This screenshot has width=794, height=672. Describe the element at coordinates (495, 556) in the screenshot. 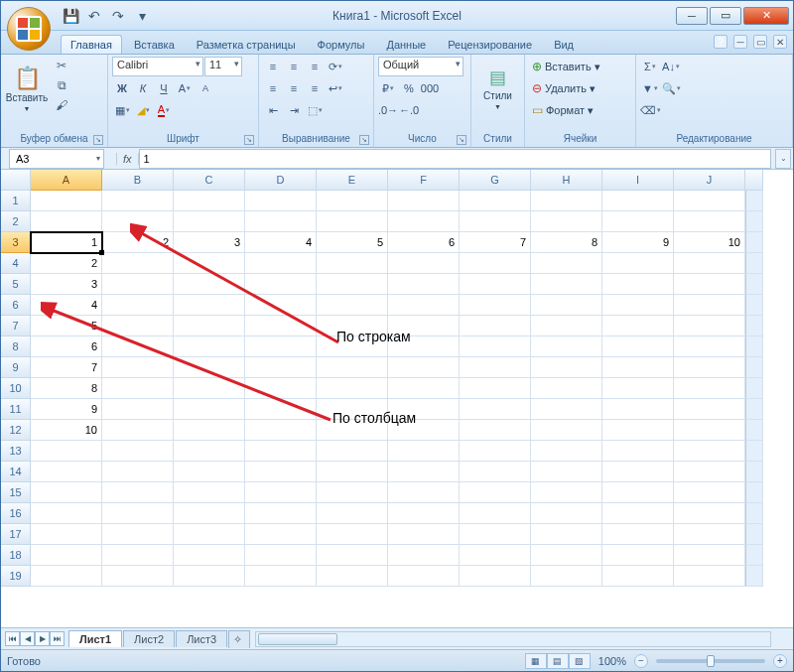

I see `cell-G18` at that location.